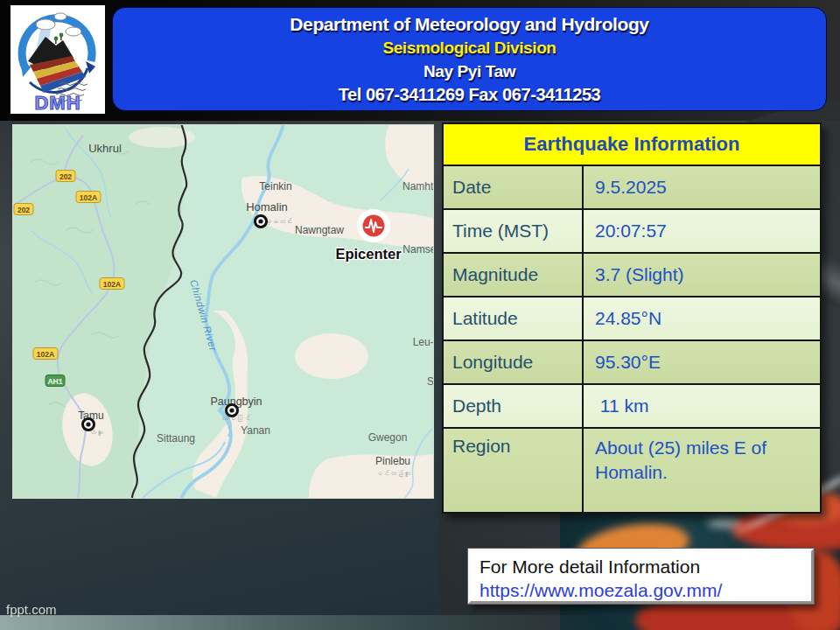  What do you see at coordinates (470, 94) in the screenshot?
I see `header-phone: Tel 067-3411269 Fax 067-3411253` at bounding box center [470, 94].